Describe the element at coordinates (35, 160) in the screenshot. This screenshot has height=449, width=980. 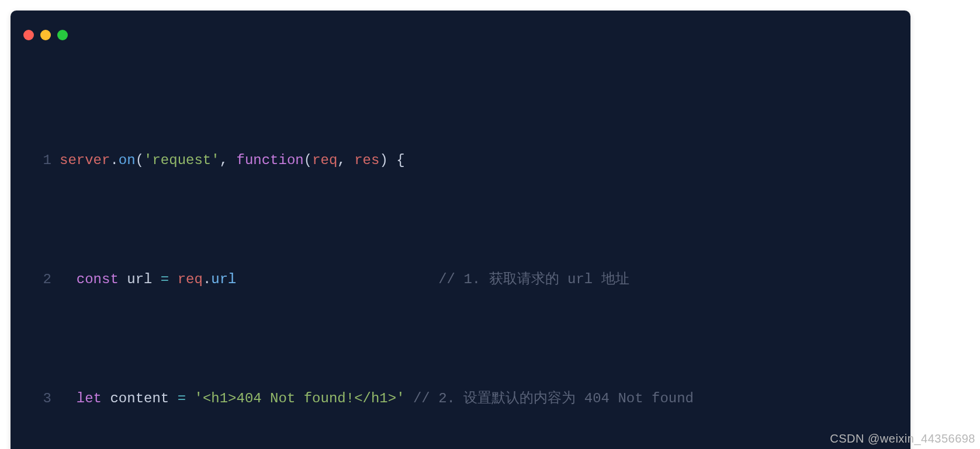
I see `line-number: 1` at that location.